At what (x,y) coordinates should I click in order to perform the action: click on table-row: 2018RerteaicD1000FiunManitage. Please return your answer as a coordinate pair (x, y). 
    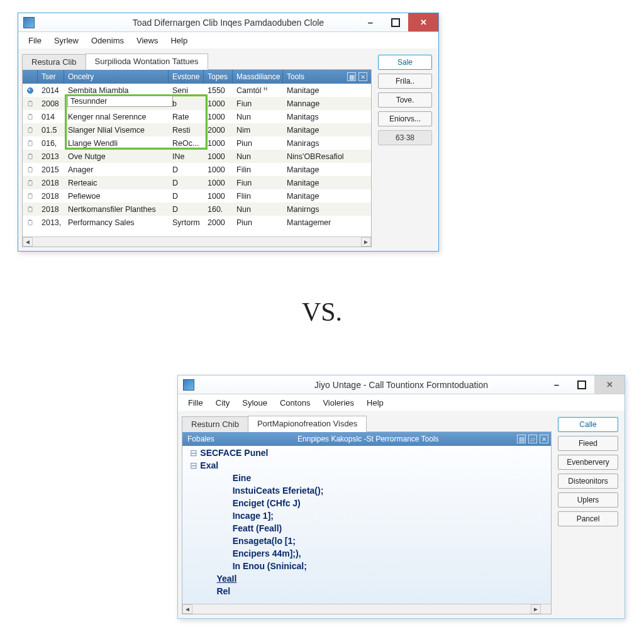
    Looking at the image, I should click on (197, 182).